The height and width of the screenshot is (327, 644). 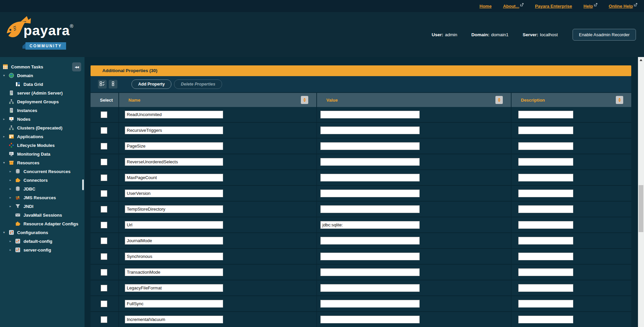 I want to click on sidebar-item-jndi: JNDI, so click(x=42, y=206).